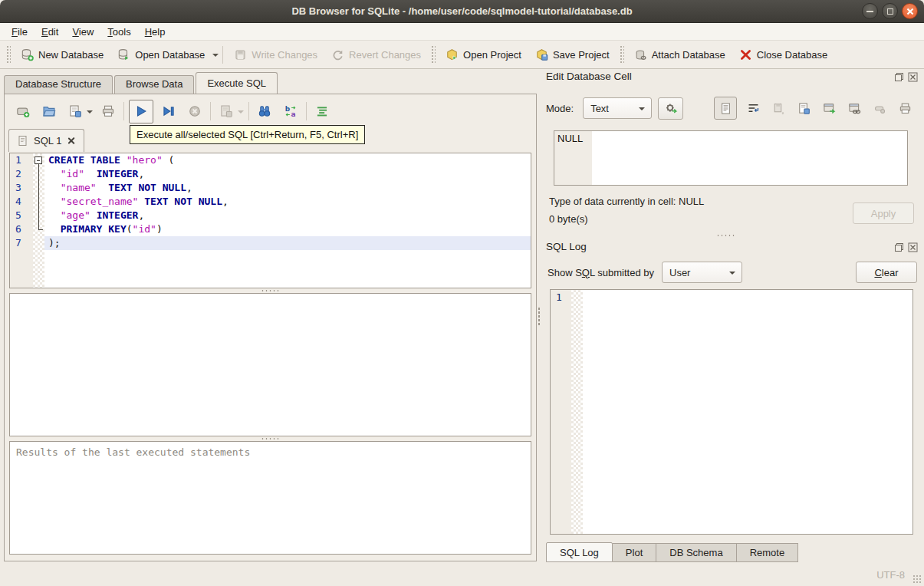 Image resolution: width=924 pixels, height=586 pixels. Describe the element at coordinates (702, 272) in the screenshot. I see `log-filter-select: User` at that location.